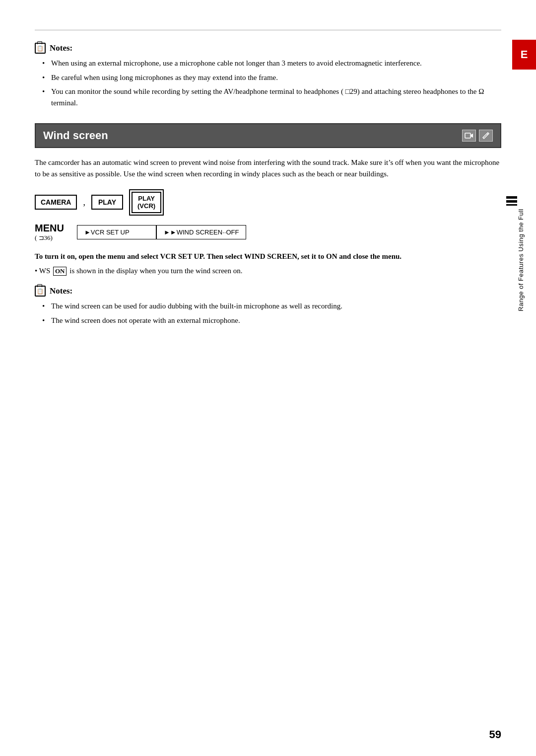  I want to click on notes-list-2: The wind screen can be used for audio du…, so click(268, 313).